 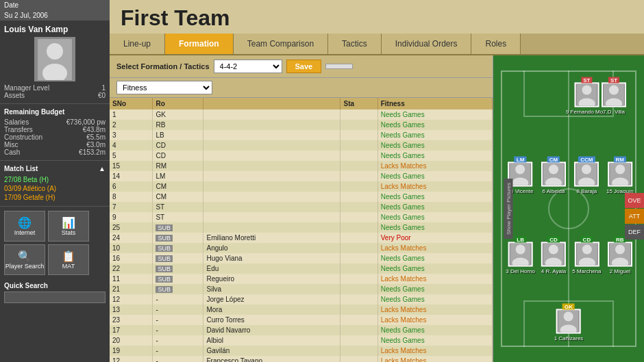 I want to click on table-row: 23 - Curro Torres Lacks Matches, so click(x=301, y=320).